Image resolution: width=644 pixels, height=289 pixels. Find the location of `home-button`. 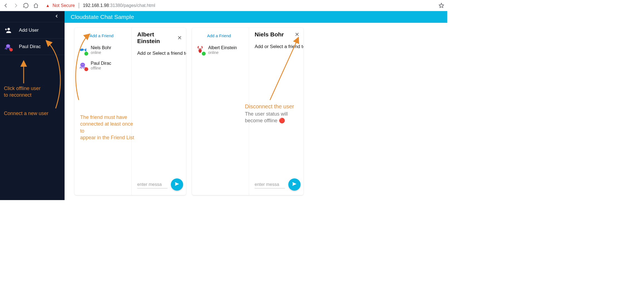

home-button is located at coordinates (36, 6).